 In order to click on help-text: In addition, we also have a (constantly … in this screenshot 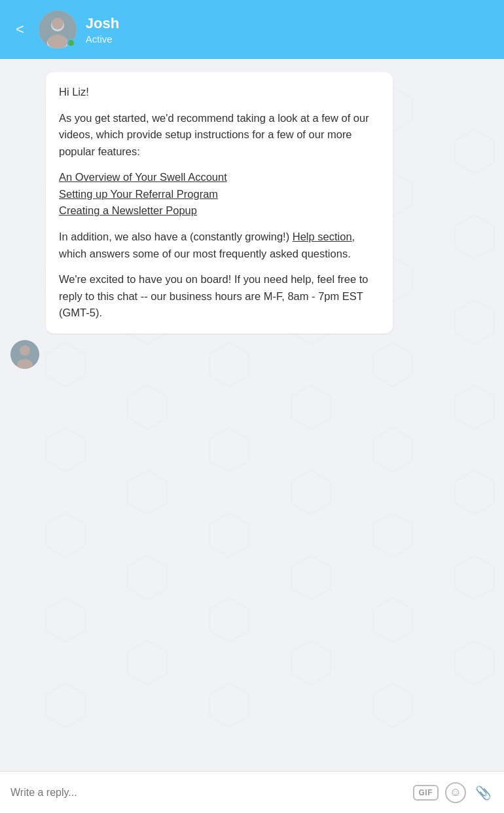, I will do `click(219, 245)`.